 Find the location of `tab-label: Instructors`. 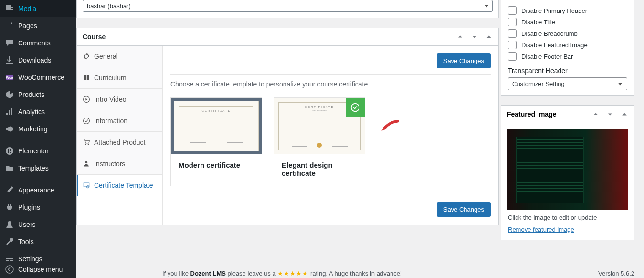

tab-label: Instructors is located at coordinates (110, 164).